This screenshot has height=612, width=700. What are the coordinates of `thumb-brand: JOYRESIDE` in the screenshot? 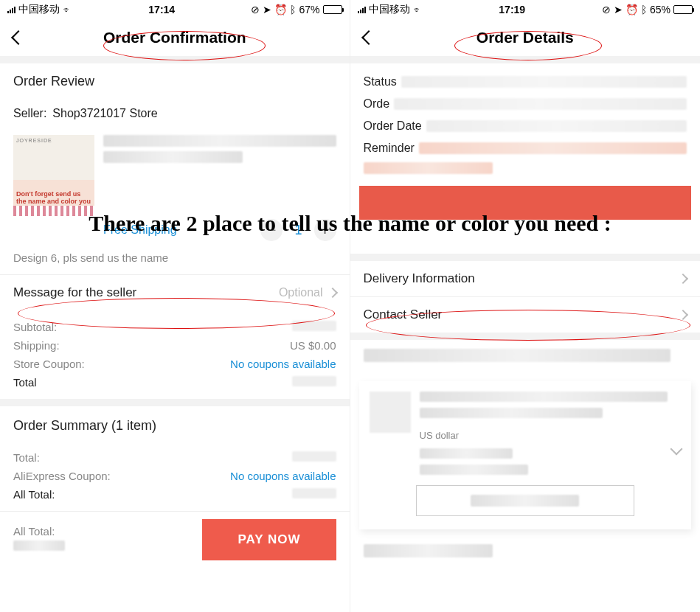 It's located at (34, 141).